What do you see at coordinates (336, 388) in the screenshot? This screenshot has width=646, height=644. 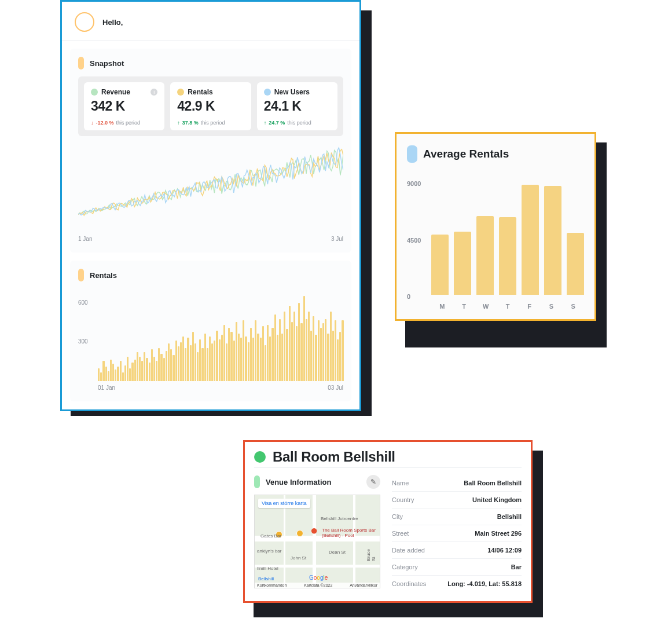 I see `x-end-label: 03 Jul` at bounding box center [336, 388].